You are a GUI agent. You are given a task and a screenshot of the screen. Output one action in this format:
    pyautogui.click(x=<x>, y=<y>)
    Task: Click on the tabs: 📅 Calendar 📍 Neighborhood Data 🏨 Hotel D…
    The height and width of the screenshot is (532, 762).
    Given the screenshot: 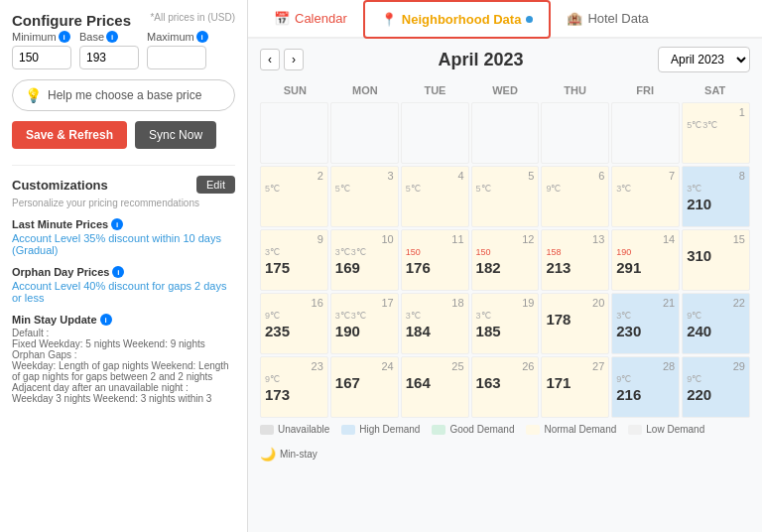 What is the action you would take?
    pyautogui.click(x=505, y=20)
    